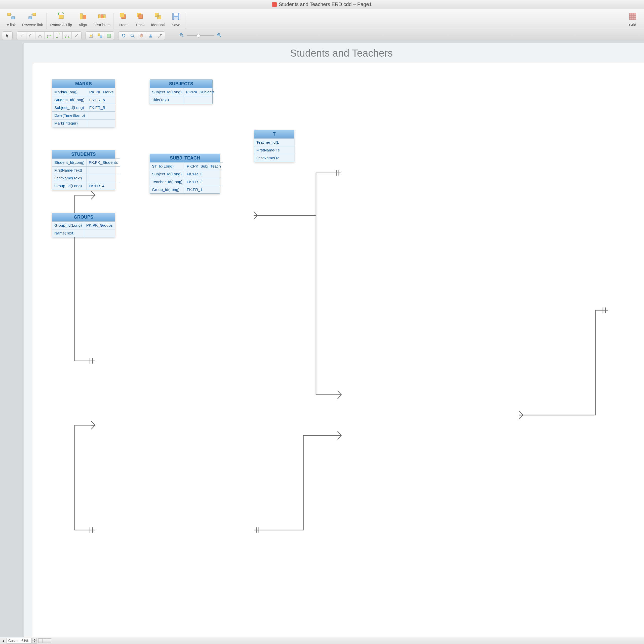 Image resolution: width=644 pixels, height=644 pixels. Describe the element at coordinates (102, 16) in the screenshot. I see `distribute-icon` at that location.